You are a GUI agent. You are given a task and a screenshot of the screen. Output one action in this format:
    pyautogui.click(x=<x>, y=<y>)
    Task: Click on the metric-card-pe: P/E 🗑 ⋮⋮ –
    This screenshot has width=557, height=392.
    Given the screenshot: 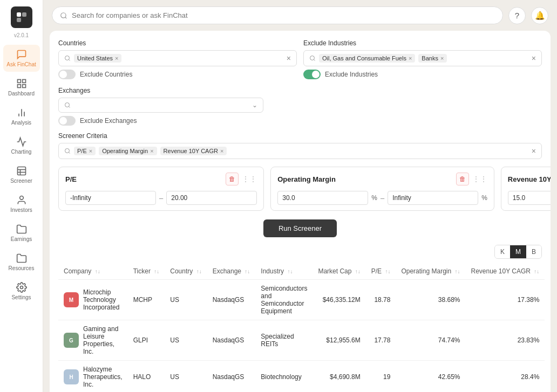 What is the action you would take?
    pyautogui.click(x=161, y=189)
    